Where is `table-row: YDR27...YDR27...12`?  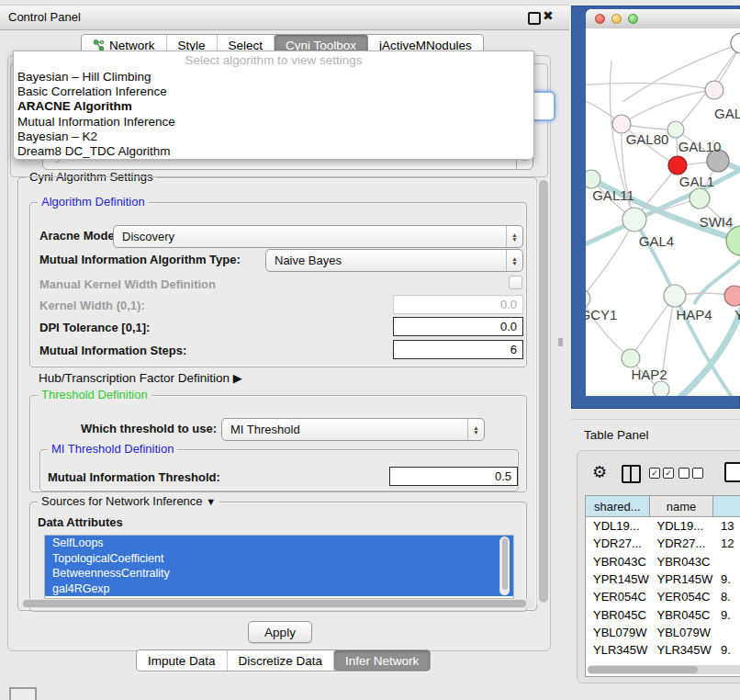
table-row: YDR27...YDR27...12 is located at coordinates (663, 544).